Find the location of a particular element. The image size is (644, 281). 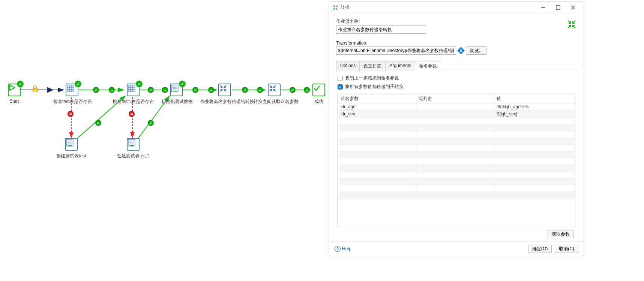

node-label: 初始化测试数据 is located at coordinates (176, 102).